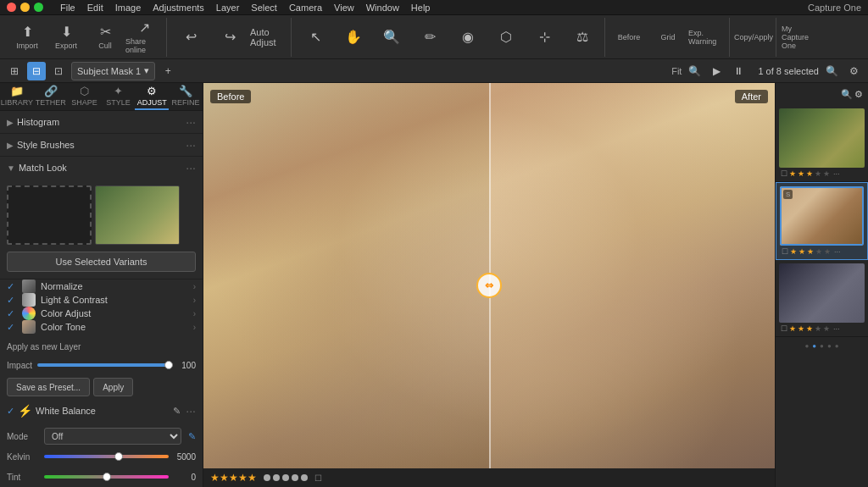  What do you see at coordinates (784, 174) in the screenshot?
I see `checkbox-1: ☐` at bounding box center [784, 174].